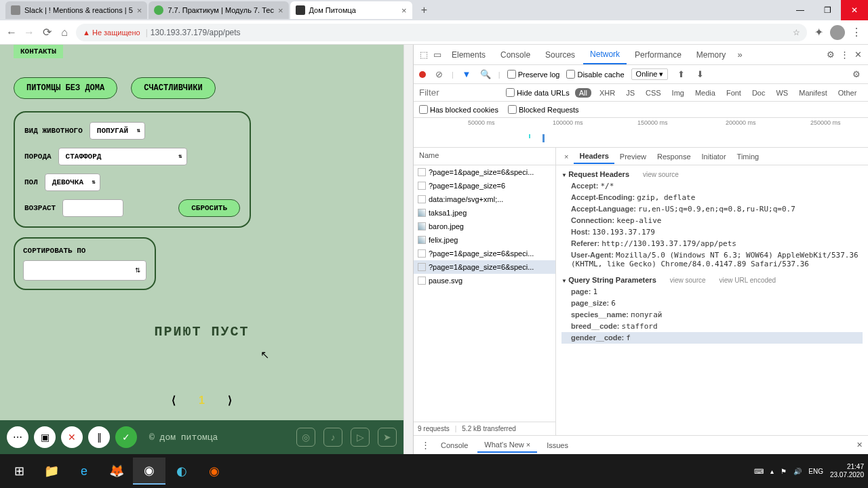 The width and height of the screenshot is (868, 488). Describe the element at coordinates (759, 472) in the screenshot. I see `keyboard-icon: ⌨` at that location.